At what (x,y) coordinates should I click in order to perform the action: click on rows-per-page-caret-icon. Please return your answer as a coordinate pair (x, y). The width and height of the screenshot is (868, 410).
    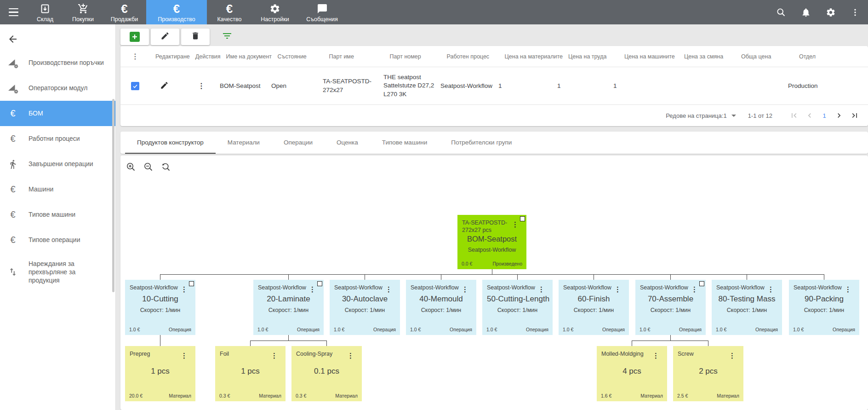
    Looking at the image, I should click on (734, 116).